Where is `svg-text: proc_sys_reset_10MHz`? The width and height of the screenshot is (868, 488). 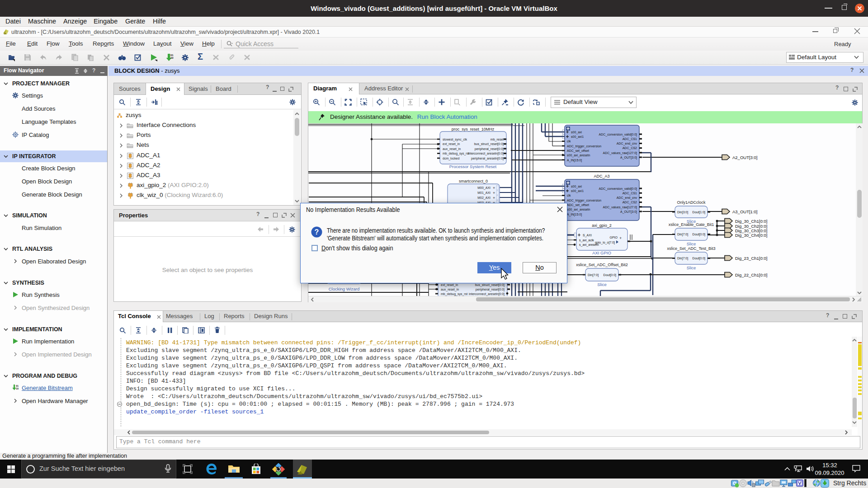
svg-text: proc_sys_reset_10MHz is located at coordinates (473, 129).